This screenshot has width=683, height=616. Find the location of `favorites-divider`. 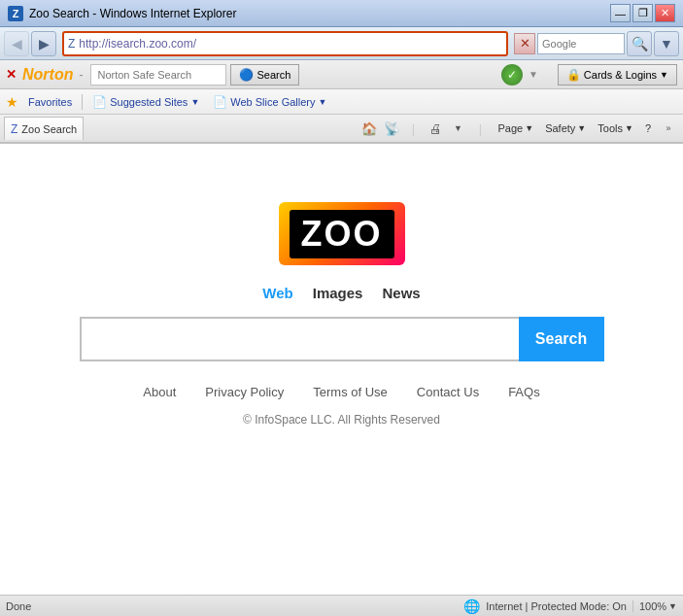

favorites-divider is located at coordinates (82, 102).